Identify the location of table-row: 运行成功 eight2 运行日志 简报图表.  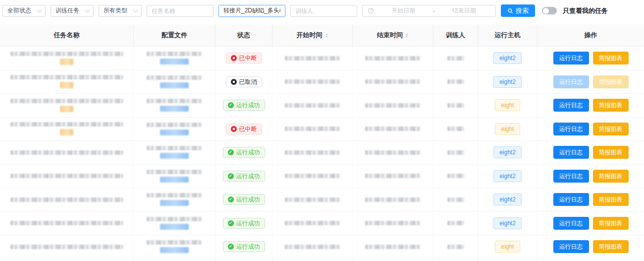
(322, 177).